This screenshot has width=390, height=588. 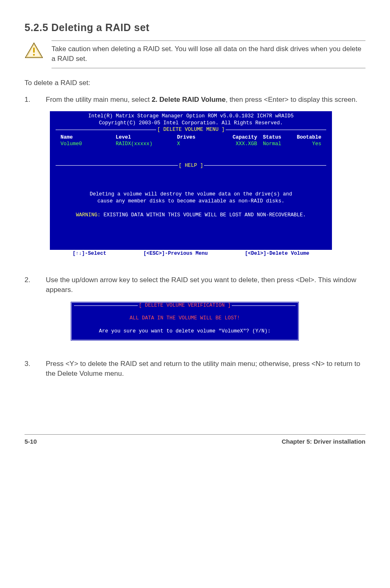 I want to click on col-name: Name, so click(x=88, y=137).